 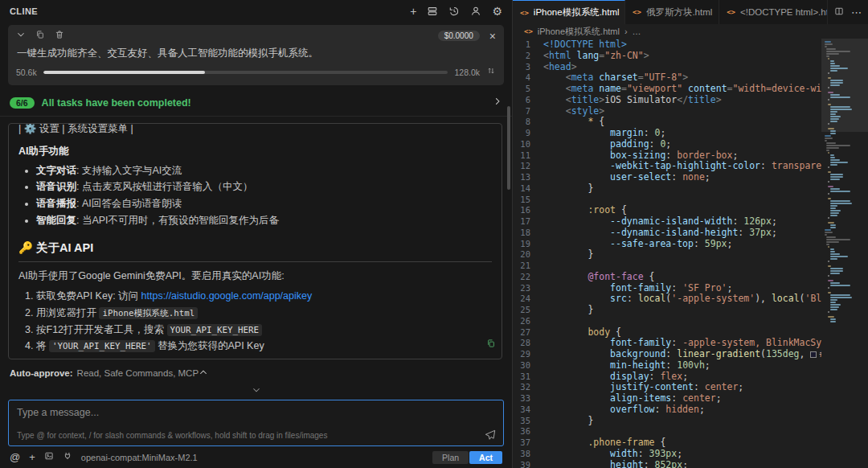 What do you see at coordinates (667, 244) in the screenshot?
I see `code-line: 19 --safe-area-top: 59px;` at bounding box center [667, 244].